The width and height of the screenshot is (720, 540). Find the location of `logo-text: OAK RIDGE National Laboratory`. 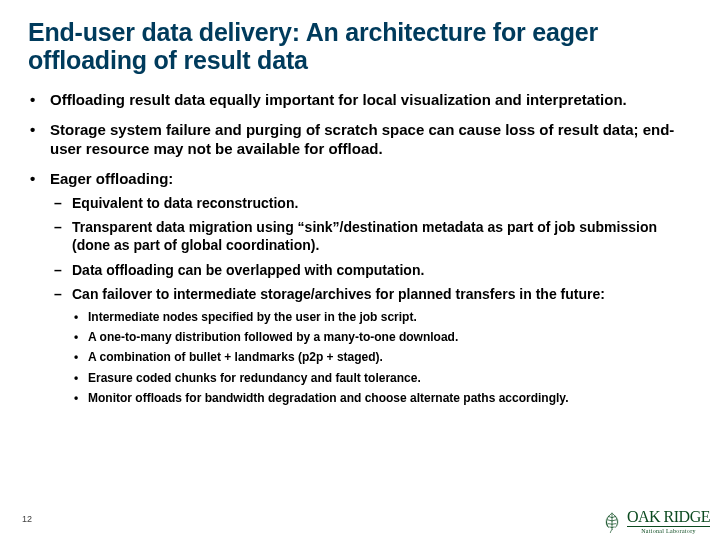

logo-text: OAK RIDGE National Laboratory is located at coordinates (668, 522).